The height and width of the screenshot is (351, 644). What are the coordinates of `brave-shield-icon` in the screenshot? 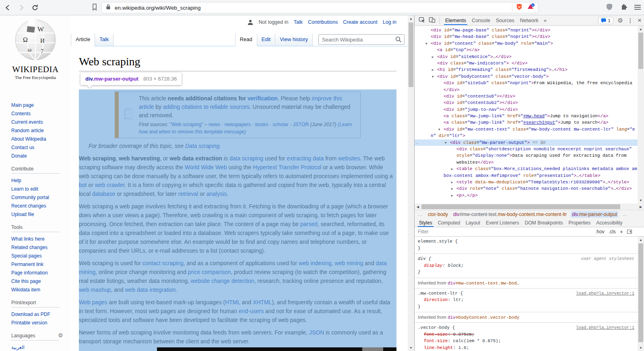 It's located at (519, 8).